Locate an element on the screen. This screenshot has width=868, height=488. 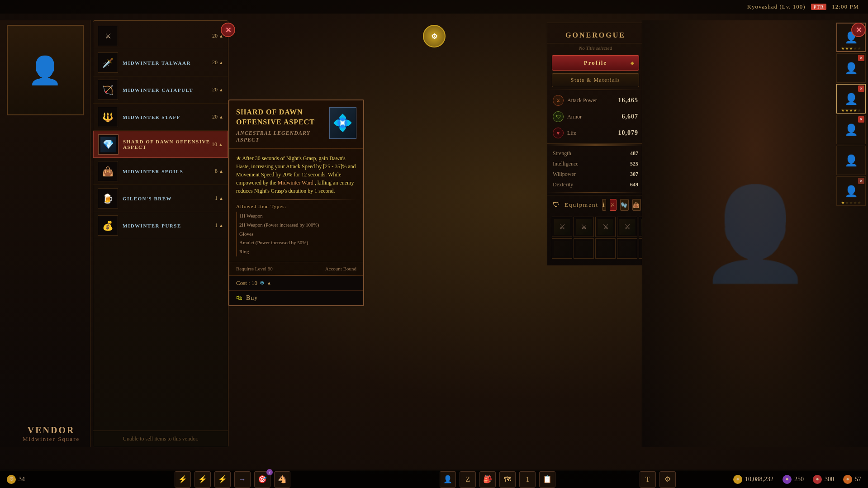
tooltip-allowed-types: 1H Weapon 2H Weapon (Power increased by … is located at coordinates (296, 234).